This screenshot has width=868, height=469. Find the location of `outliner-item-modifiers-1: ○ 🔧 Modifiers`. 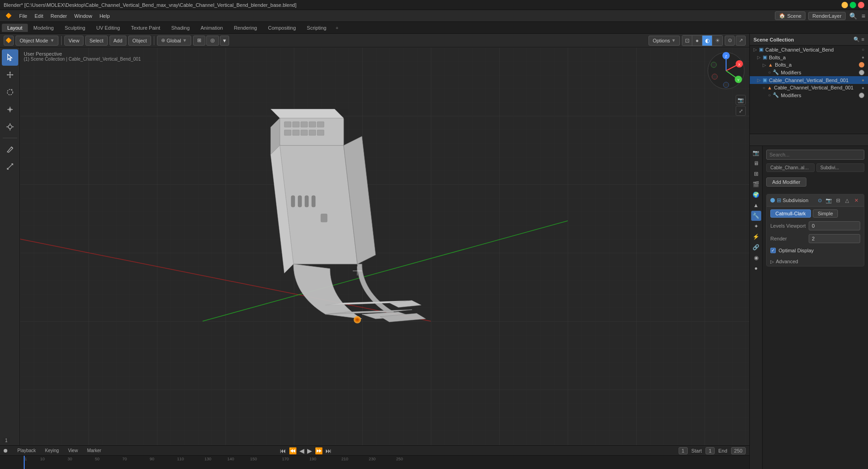

outliner-item-modifiers-1: ○ 🔧 Modifiers is located at coordinates (809, 72).